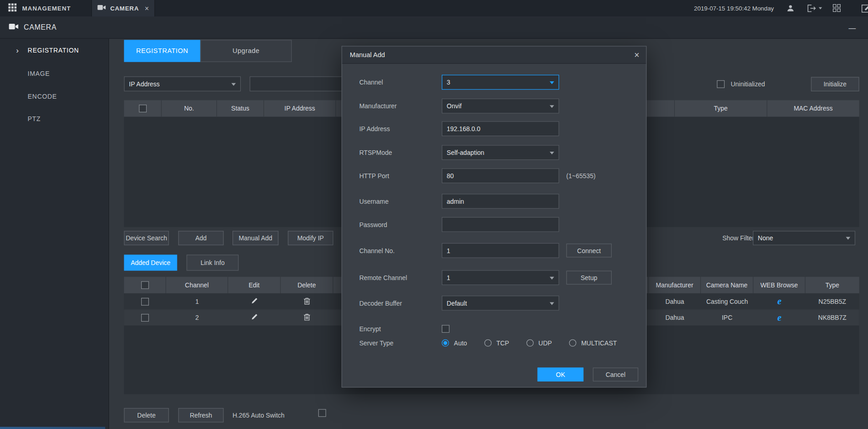  I want to click on decoder-buffer-label: Decoder Buffer, so click(380, 303).